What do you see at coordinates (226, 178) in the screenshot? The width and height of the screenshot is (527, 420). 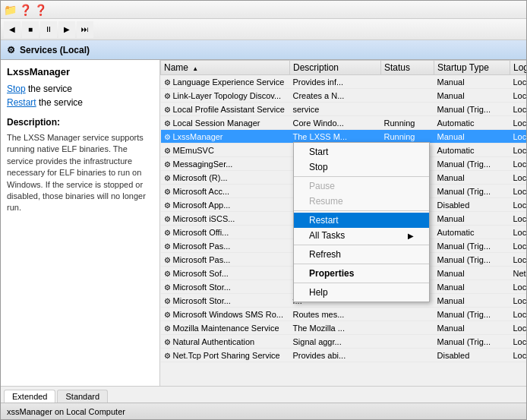 I see `row-name: ⚙Microsoft (R)...` at bounding box center [226, 178].